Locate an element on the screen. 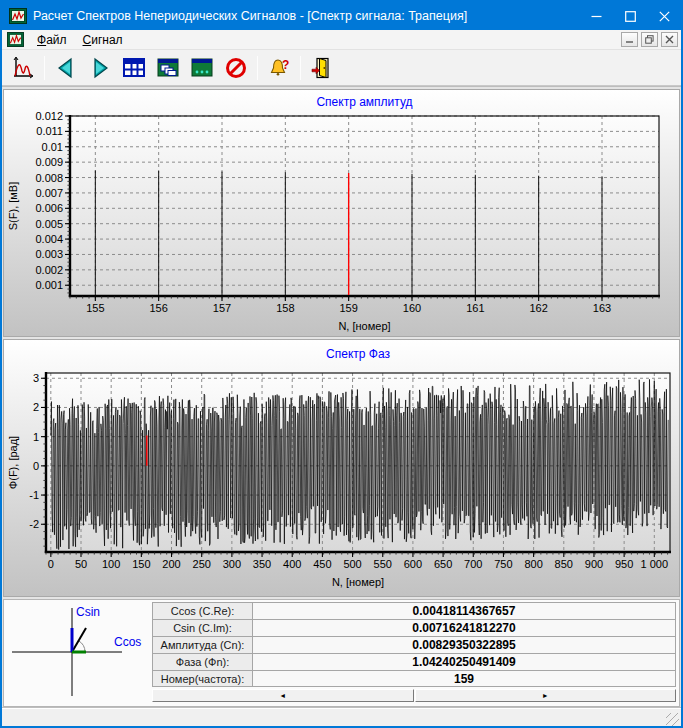 The width and height of the screenshot is (683, 728). svg-text: 160 is located at coordinates (412, 308).